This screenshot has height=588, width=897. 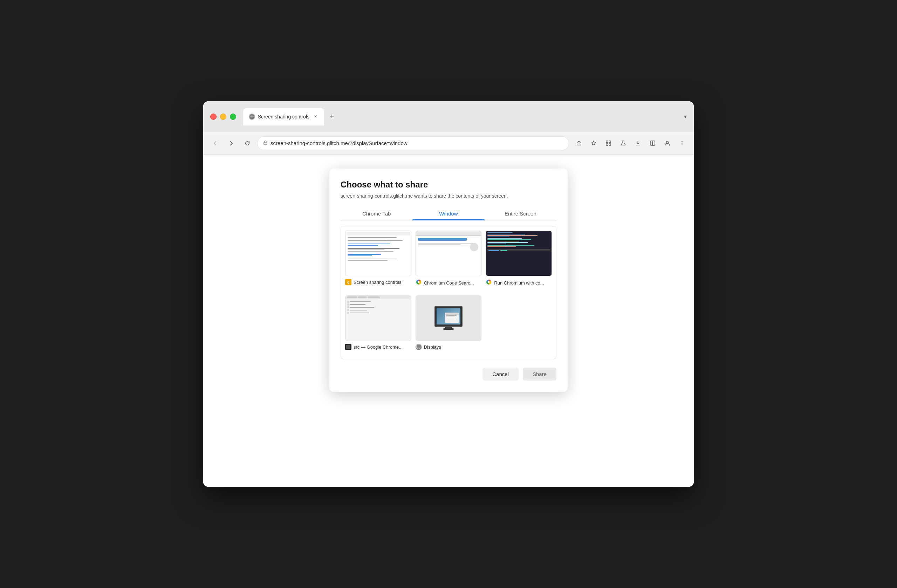 What do you see at coordinates (579, 143) in the screenshot?
I see `share-page-button` at bounding box center [579, 143].